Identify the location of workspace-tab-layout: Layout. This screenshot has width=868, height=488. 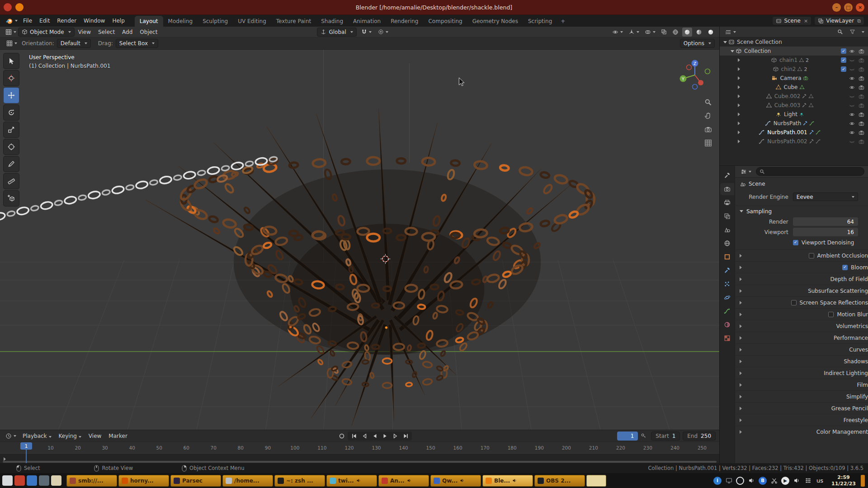
(149, 21).